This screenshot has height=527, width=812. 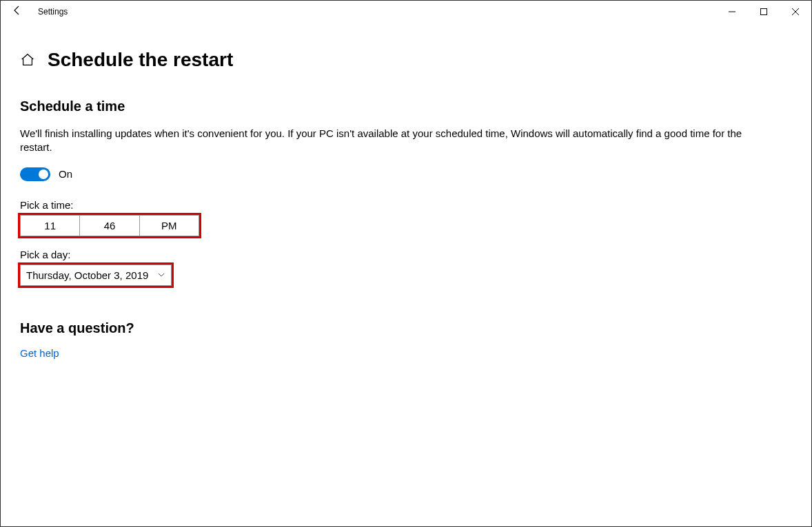 What do you see at coordinates (51, 12) in the screenshot?
I see `window-title: Settings` at bounding box center [51, 12].